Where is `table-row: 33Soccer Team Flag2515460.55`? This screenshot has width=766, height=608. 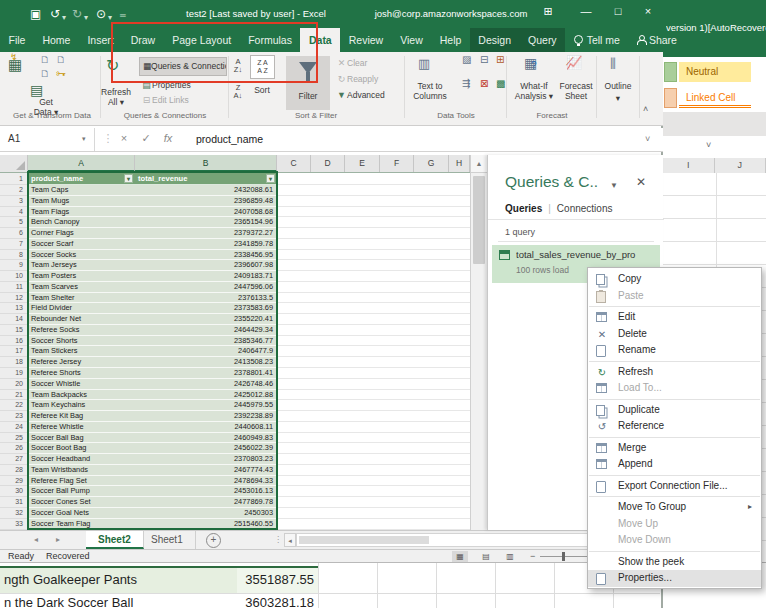
table-row: 33Soccer Team Flag2515460.55 is located at coordinates (235, 524).